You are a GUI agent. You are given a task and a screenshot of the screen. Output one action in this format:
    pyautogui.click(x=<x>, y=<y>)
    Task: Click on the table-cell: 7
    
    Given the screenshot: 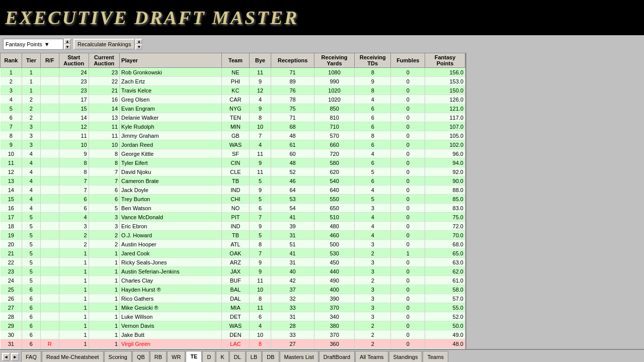 What is the action you would take?
    pyautogui.click(x=261, y=217)
    